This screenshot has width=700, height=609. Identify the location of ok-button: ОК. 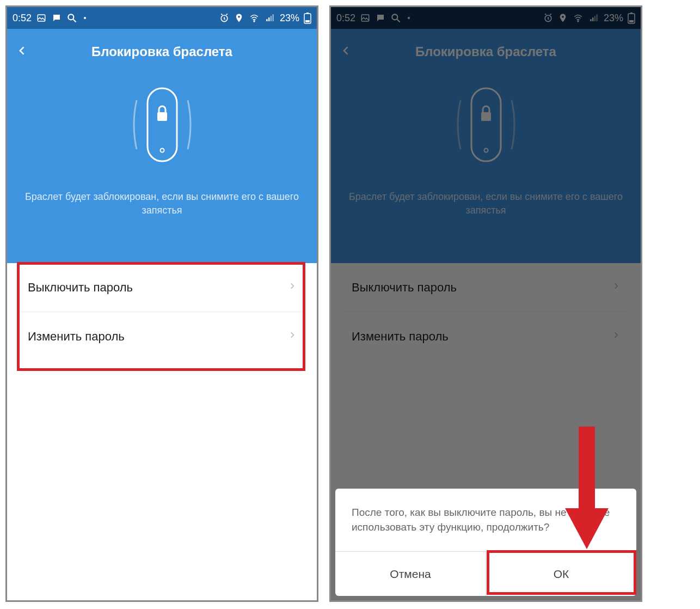
(561, 574).